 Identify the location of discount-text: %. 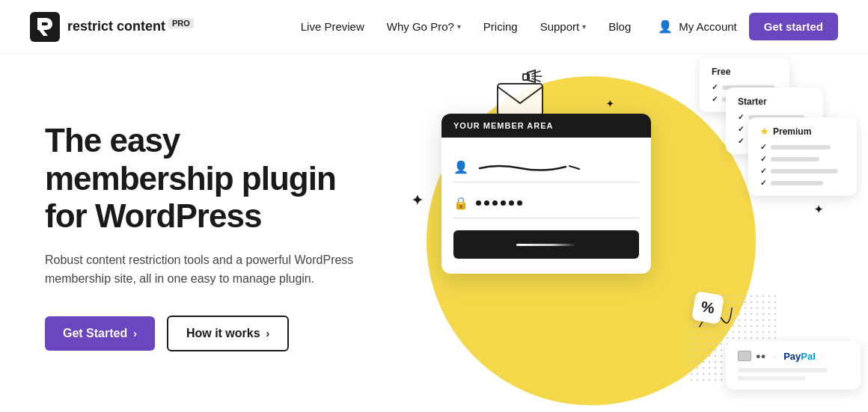
(708, 308).